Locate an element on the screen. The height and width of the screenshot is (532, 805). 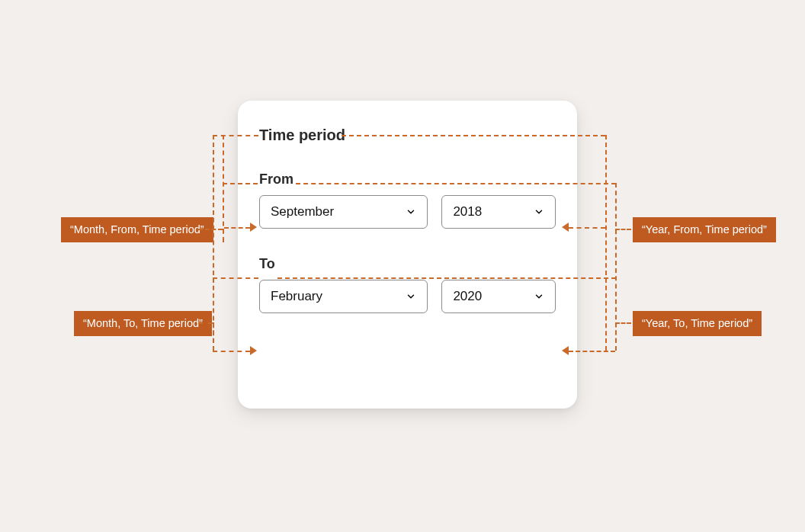
from-year-select: 2018 is located at coordinates (499, 212).